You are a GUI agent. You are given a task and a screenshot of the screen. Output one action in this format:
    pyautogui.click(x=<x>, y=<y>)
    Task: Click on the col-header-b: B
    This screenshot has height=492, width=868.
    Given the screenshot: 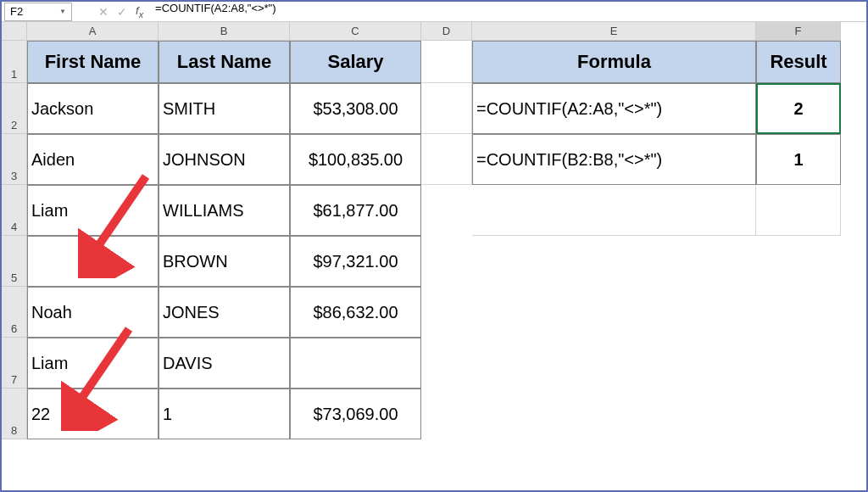 What is the action you would take?
    pyautogui.click(x=224, y=31)
    